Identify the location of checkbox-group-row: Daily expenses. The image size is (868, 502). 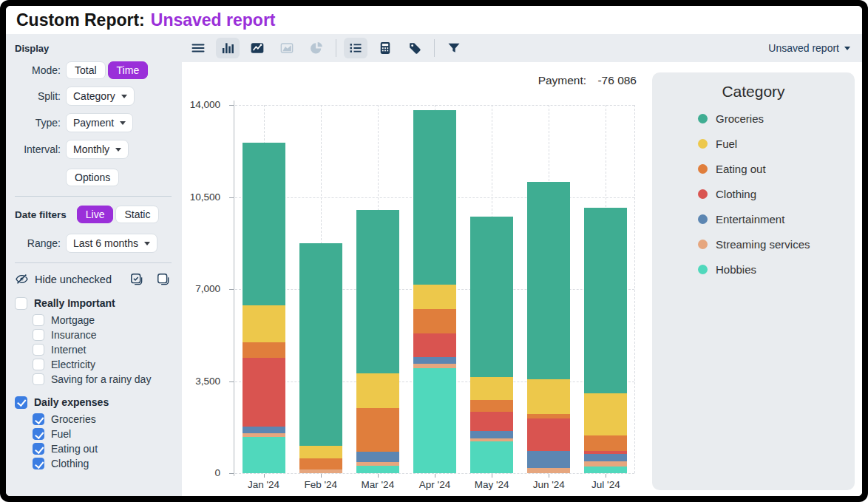
(98, 402).